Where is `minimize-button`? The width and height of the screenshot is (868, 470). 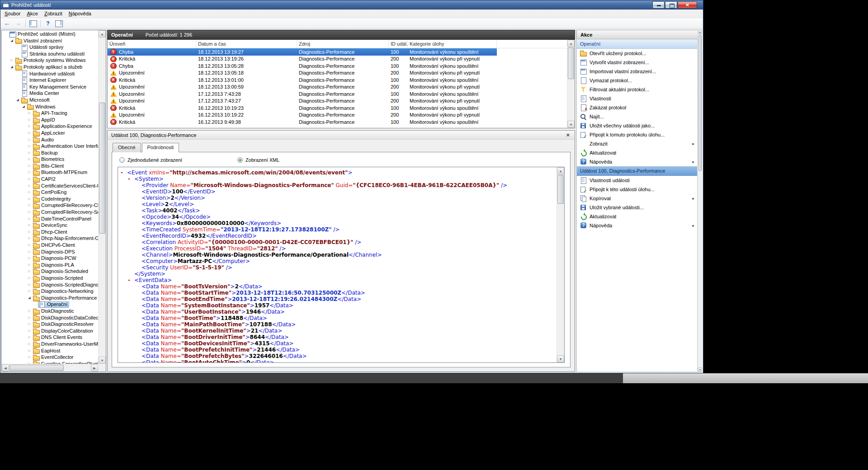
minimize-button is located at coordinates (658, 5).